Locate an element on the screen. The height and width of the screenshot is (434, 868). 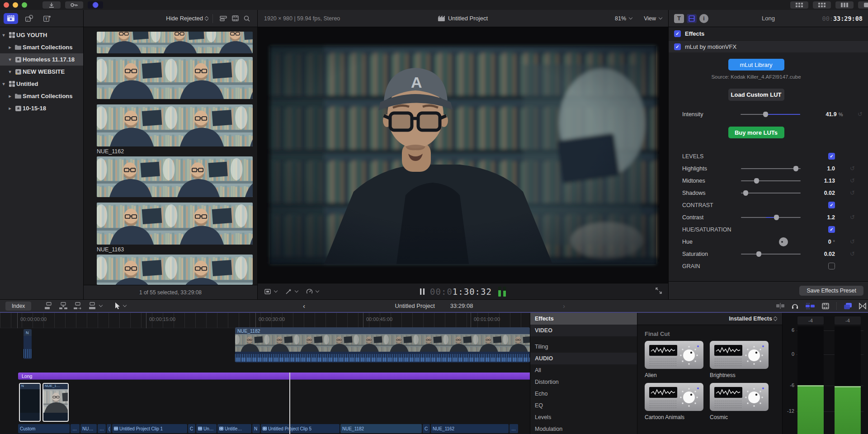
sidebar-item-ug-youth: ▾ UG YOUTH is located at coordinates (42, 35).